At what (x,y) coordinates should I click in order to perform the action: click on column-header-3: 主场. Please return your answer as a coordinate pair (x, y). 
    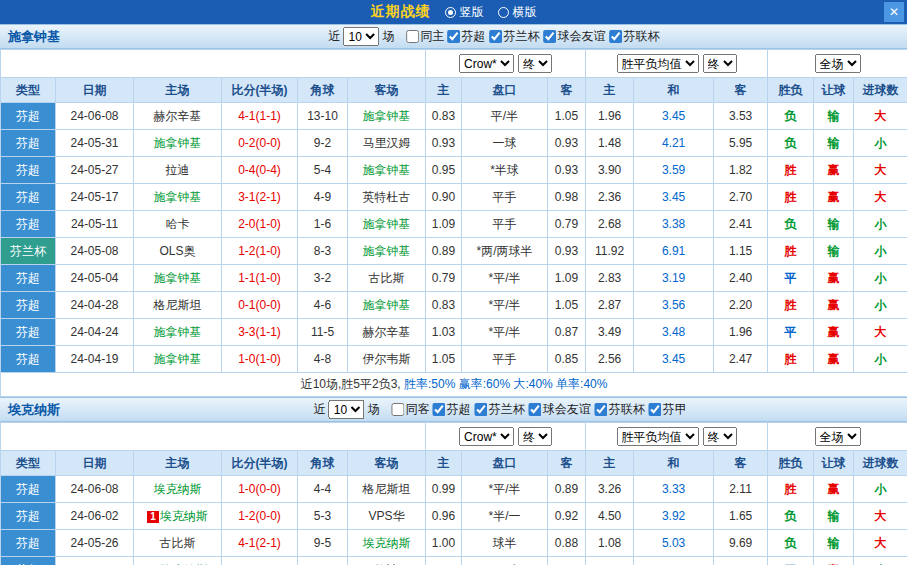
    Looking at the image, I should click on (178, 464).